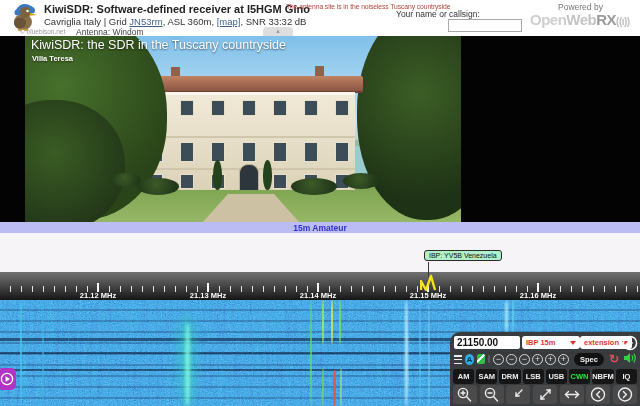  I want to click on zoom-in-button, so click(465, 394).